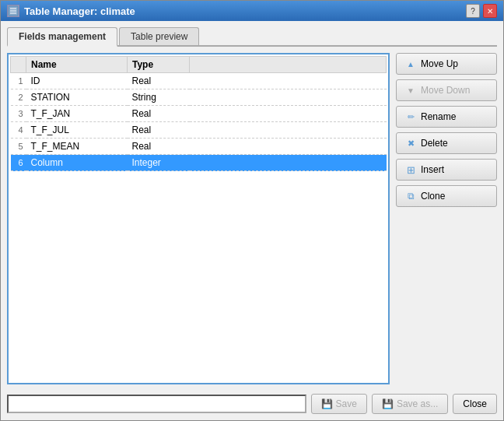 The height and width of the screenshot is (421, 504). What do you see at coordinates (411, 117) in the screenshot?
I see `rename-icon` at bounding box center [411, 117].